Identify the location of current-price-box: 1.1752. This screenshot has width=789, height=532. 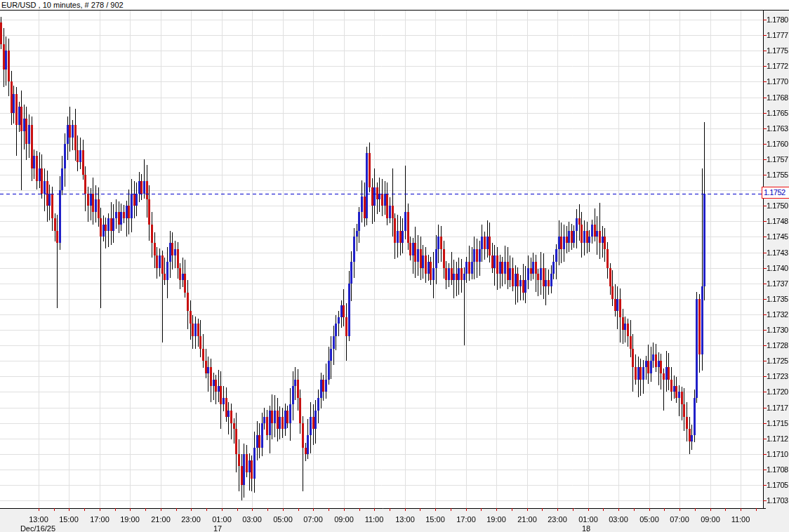
(775, 192).